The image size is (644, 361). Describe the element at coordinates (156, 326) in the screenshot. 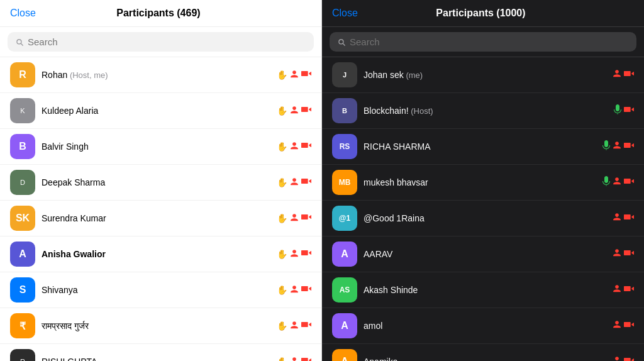

I see `participant-name: रामप्रसाद गुर्जर` at that location.